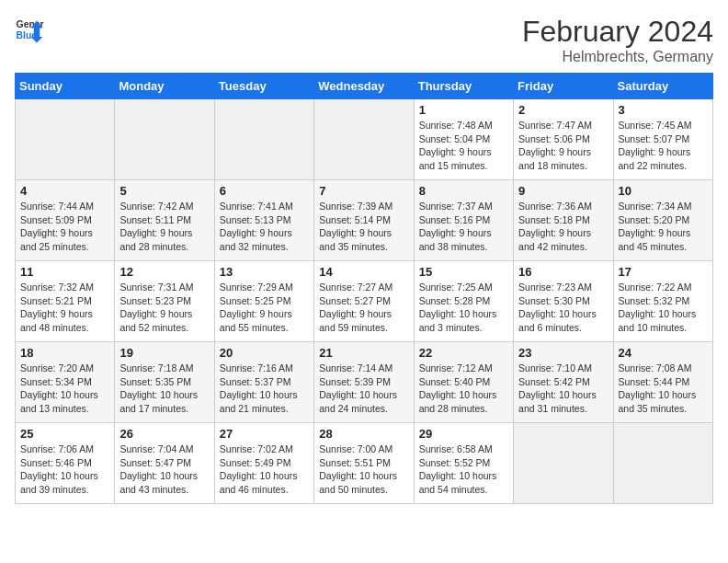  I want to click on calendar-cell: 10Sunrise: 7:34 AMSunset: 5:20 PMDayligh…, so click(663, 221).